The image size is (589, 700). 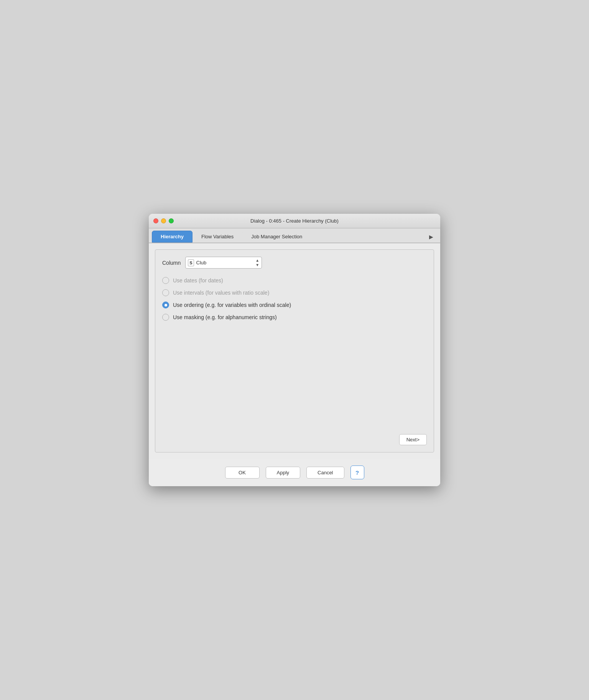 I want to click on column-label: Column, so click(x=171, y=263).